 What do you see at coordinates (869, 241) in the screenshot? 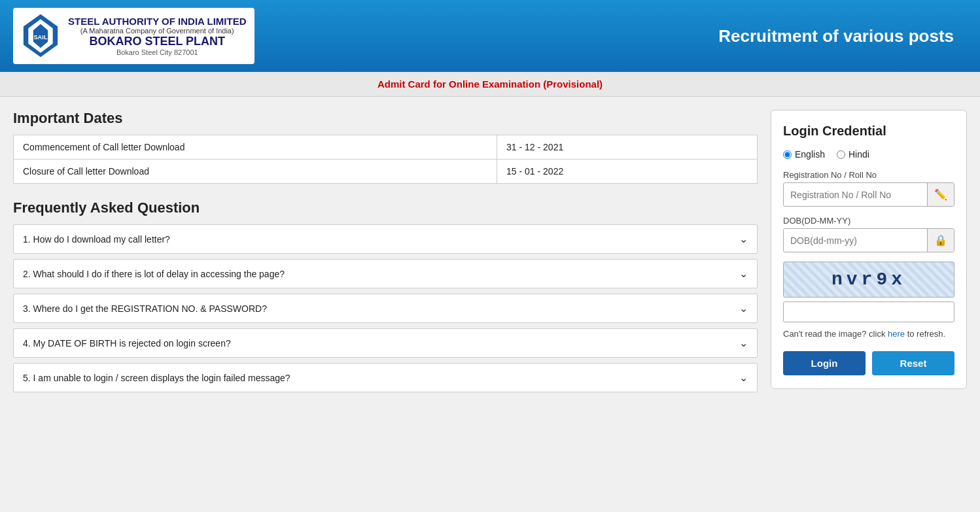
I see `dob-input-wrapper: 🔒` at bounding box center [869, 241].